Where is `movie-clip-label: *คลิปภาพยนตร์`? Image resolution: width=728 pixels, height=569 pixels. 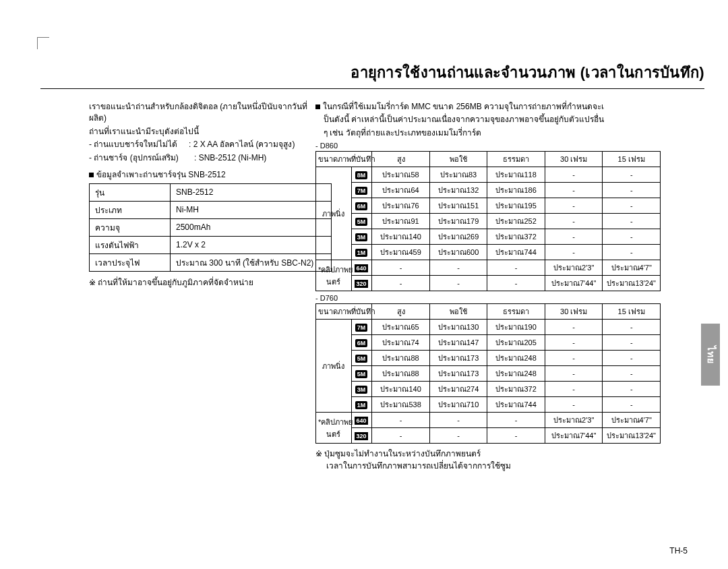
movie-clip-label: *คลิปภาพยนตร์ is located at coordinates (334, 428).